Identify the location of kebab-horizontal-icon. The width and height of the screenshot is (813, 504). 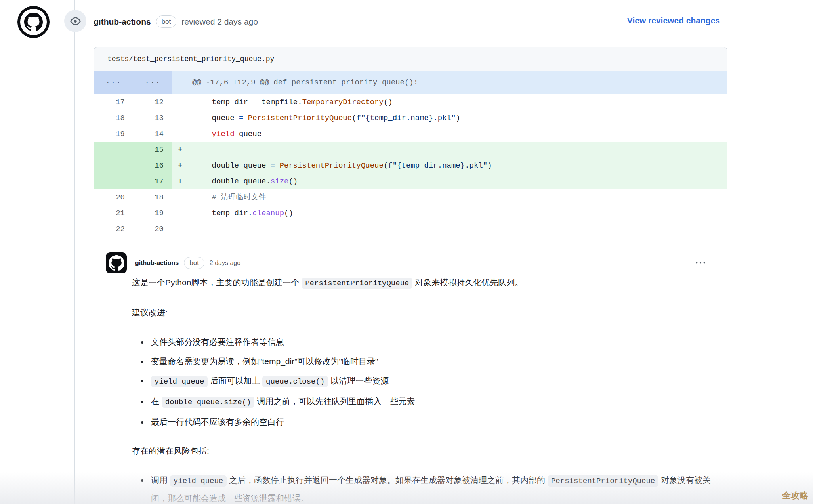
(700, 263).